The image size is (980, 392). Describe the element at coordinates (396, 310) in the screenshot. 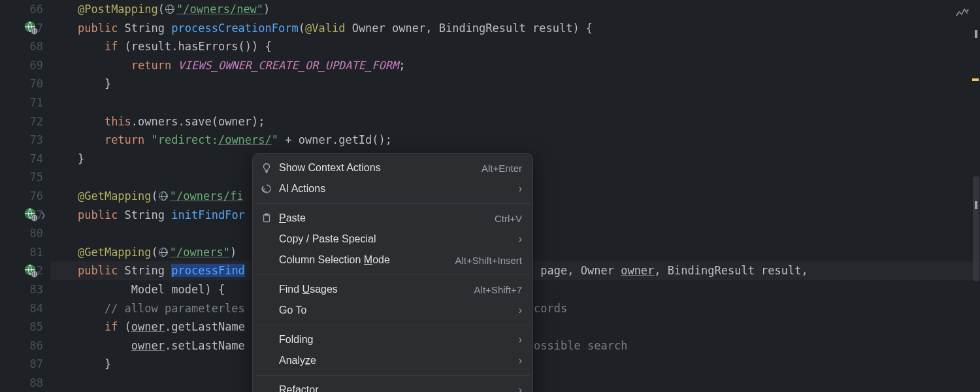

I see `menu-item-label: Go To` at that location.